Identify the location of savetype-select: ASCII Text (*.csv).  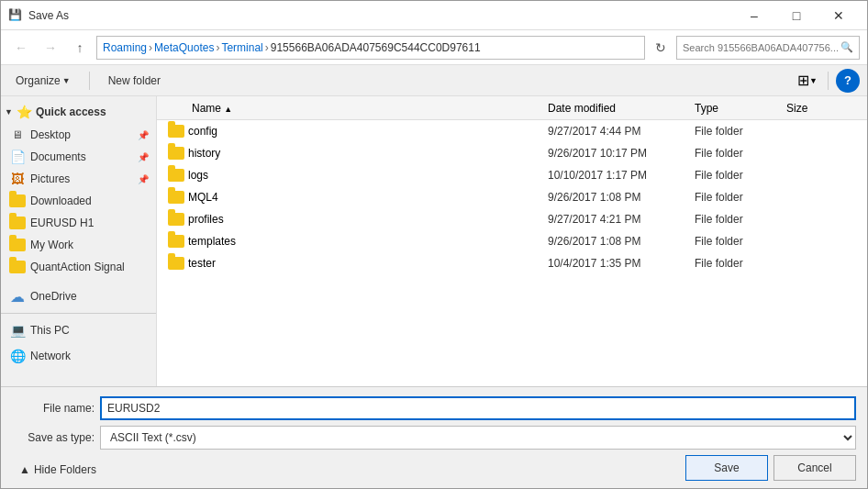
(478, 438).